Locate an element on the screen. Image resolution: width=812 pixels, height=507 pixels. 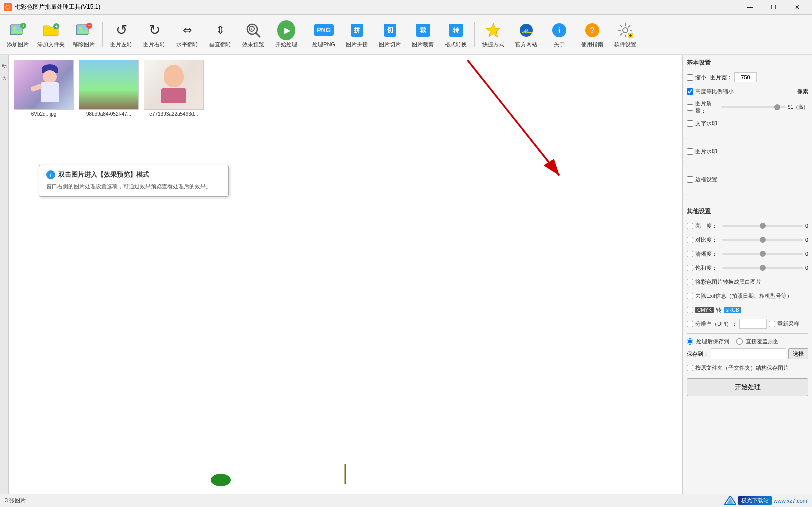
sharpness-label: 清晰度： is located at coordinates (708, 254).